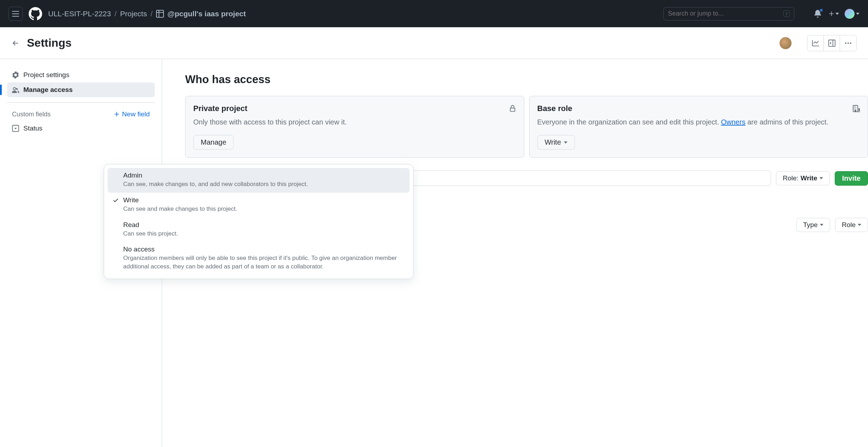 This screenshot has height=447, width=868. I want to click on avatar, so click(850, 14).